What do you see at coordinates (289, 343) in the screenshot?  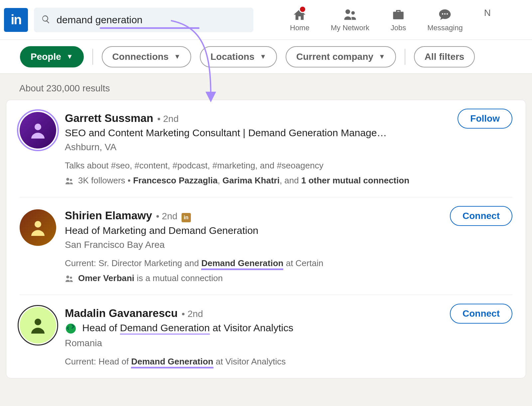 I see `result-location: Romania` at bounding box center [289, 343].